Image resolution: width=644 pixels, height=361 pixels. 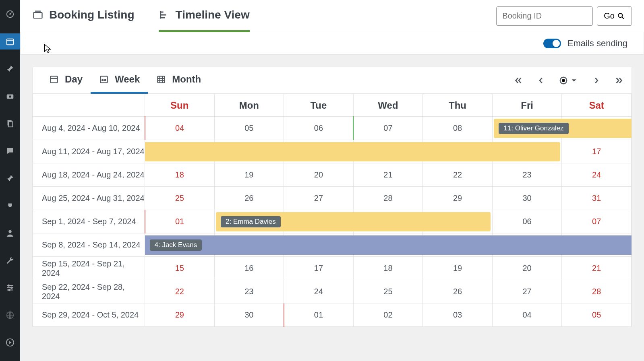 I want to click on user-icon, so click(x=10, y=233).